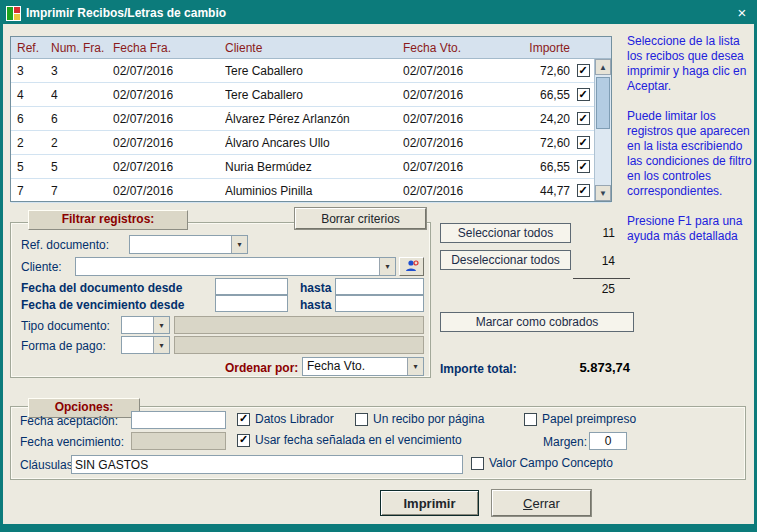 This screenshot has height=532, width=757. What do you see at coordinates (31, 71) in the screenshot?
I see `cell-ref: 3` at bounding box center [31, 71].